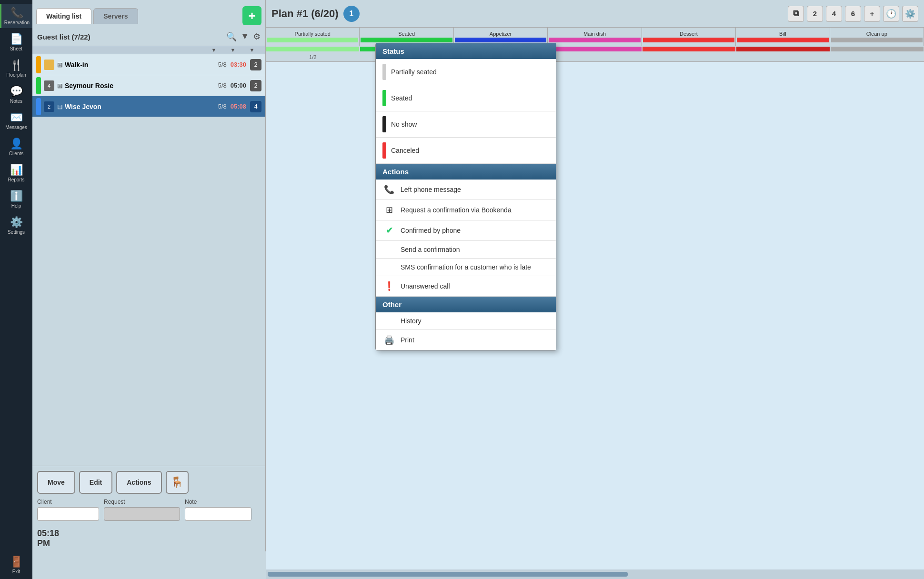 Image resolution: width=924 pixels, height=579 pixels. I want to click on clean-up-color, so click(877, 40).